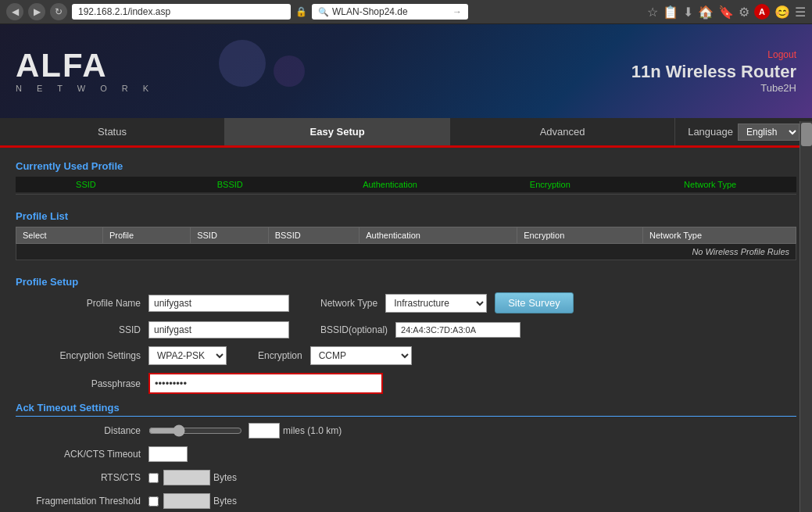  Describe the element at coordinates (391, 184) in the screenshot. I see `current-col-auth: Authentication` at that location.